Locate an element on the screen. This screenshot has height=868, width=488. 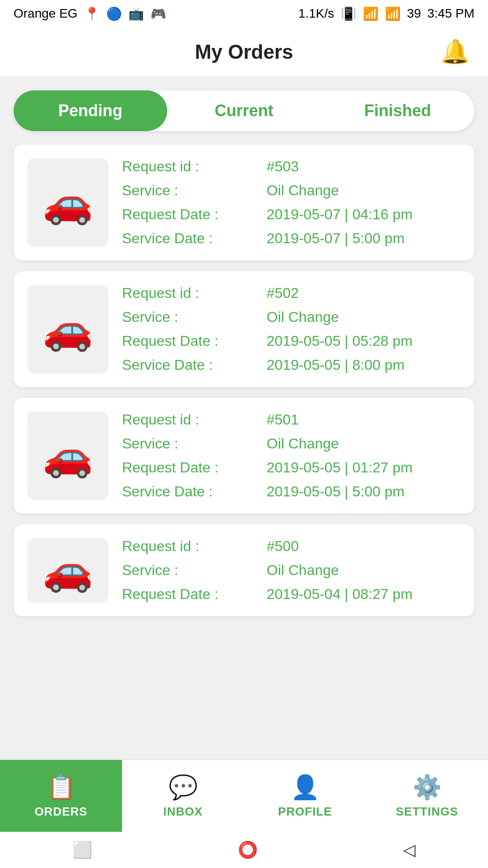
bottom-nav: 📋 ORDERS 💬 INBOX 👤 PROFILE ⚙️ SETTINGS is located at coordinates (244, 796).